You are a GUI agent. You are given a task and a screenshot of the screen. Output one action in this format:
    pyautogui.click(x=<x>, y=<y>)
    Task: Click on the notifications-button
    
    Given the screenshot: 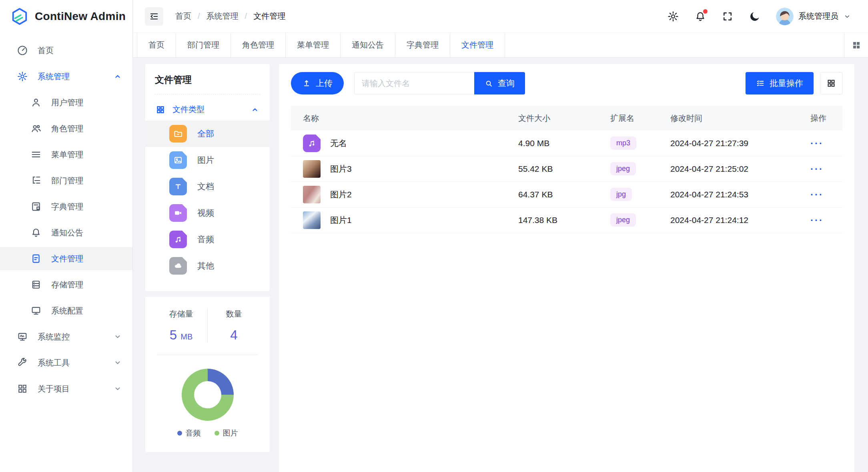 What is the action you would take?
    pyautogui.click(x=700, y=16)
    